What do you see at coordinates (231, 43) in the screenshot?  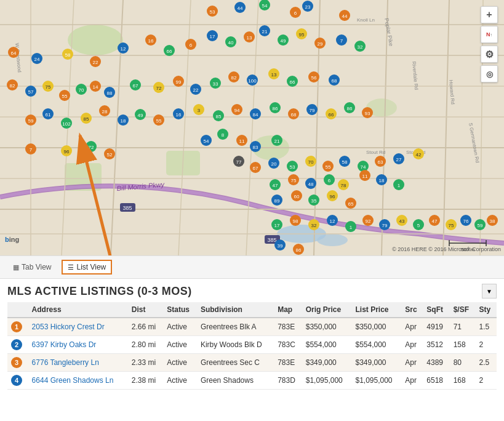 I see `svg-text: 40` at bounding box center [231, 43].